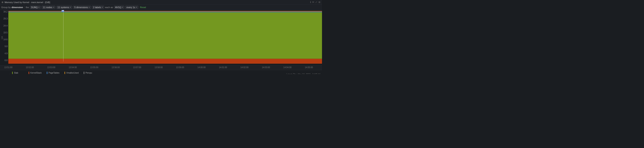 The image size is (644, 148). What do you see at coordinates (4, 37) in the screenshot?
I see `y-axis: GiB 34.2 29.3 24.4 19.5 14.6 9.8 4.9 0.0` at bounding box center [4, 37].